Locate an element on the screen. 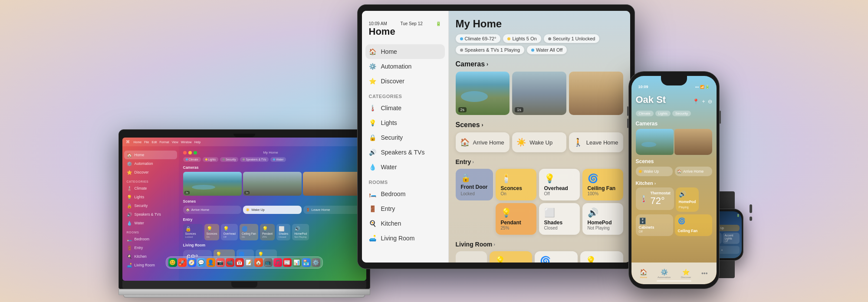 The height and width of the screenshot is (302, 868). ipad-nav-security: 🔒 Security is located at coordinates (405, 138).